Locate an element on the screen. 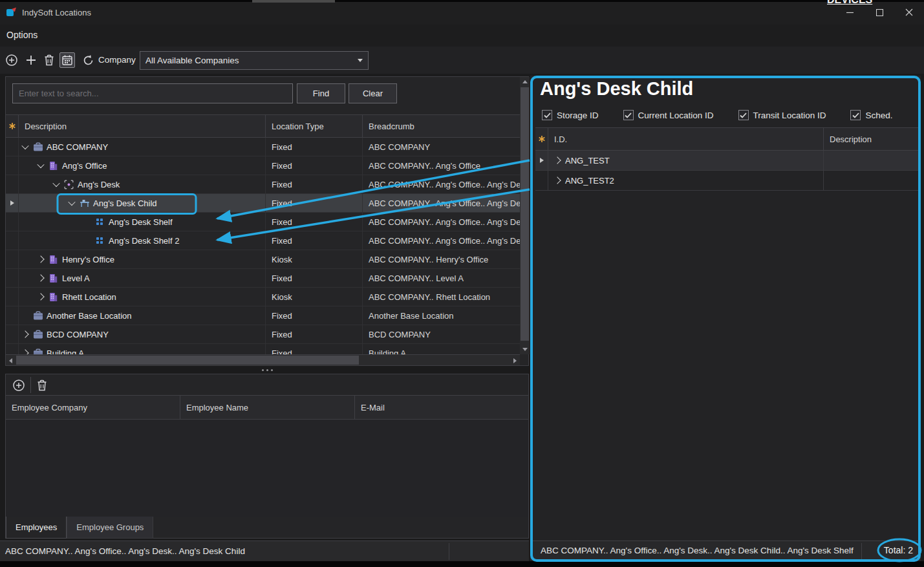 The image size is (924, 567). office-icon is located at coordinates (53, 166).